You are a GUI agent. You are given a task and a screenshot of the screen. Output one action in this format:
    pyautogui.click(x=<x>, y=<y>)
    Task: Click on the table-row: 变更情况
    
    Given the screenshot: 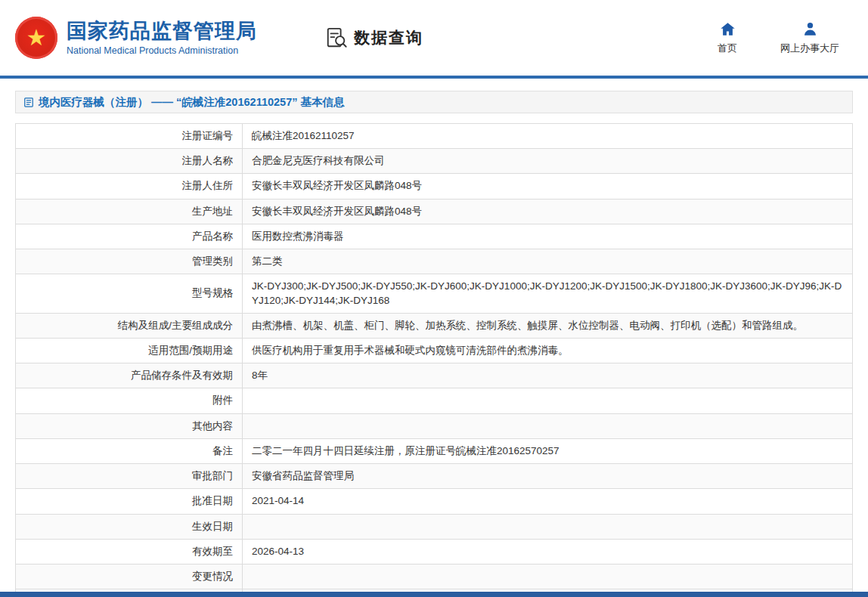 What is the action you would take?
    pyautogui.click(x=434, y=576)
    